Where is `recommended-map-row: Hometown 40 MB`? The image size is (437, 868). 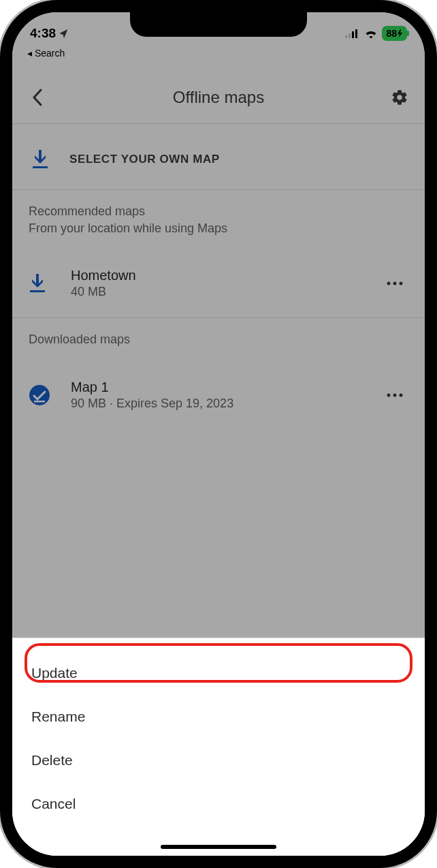 recommended-map-row: Hometown 40 MB is located at coordinates (218, 283).